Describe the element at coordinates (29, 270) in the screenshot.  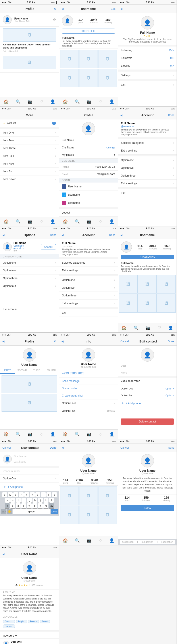
I see `opt-two-7: Option two ›` at that location.